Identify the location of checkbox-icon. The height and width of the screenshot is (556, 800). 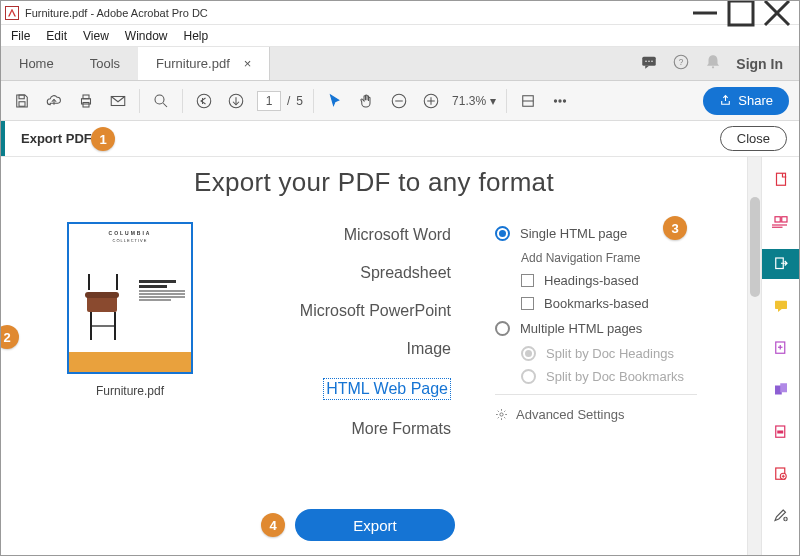
(528, 304).